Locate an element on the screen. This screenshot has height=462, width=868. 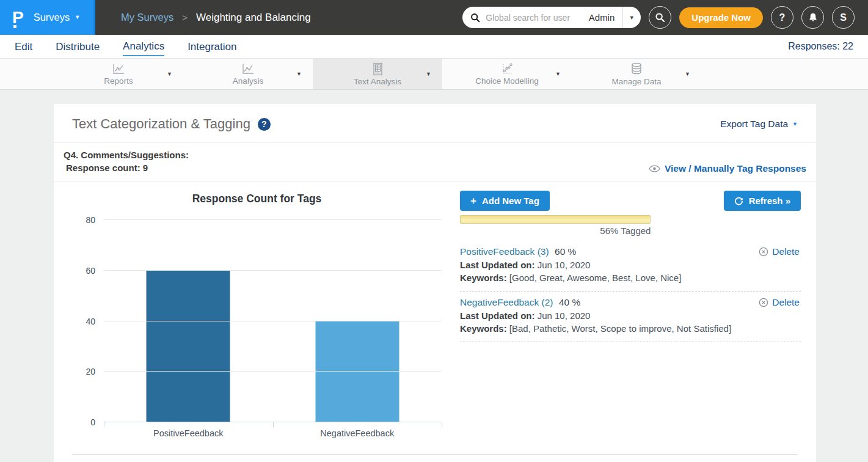
breadcrumb-current-survey: Weighting and Balancing is located at coordinates (253, 18).